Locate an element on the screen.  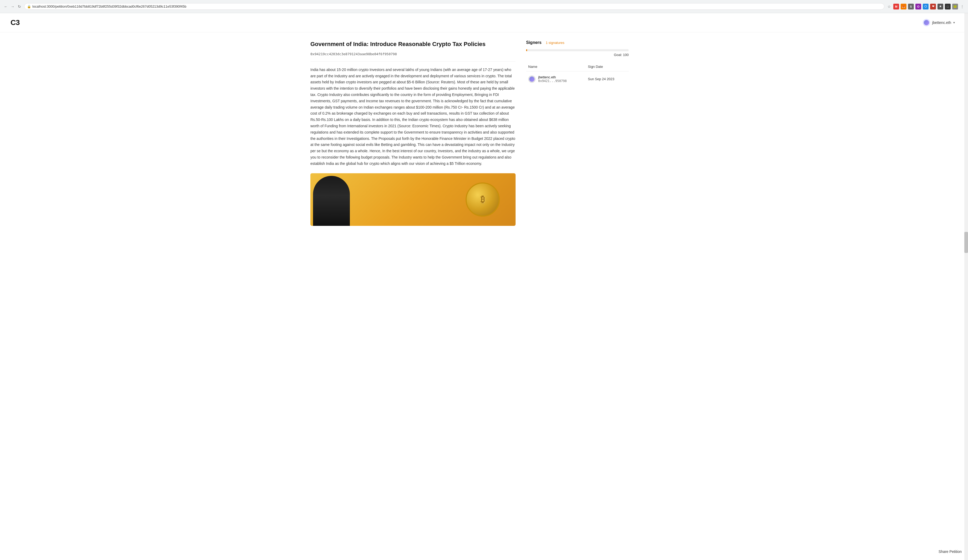
signers-panel: Signers 1 signatures Goal: 100 Name Sign… is located at coordinates (578, 133).